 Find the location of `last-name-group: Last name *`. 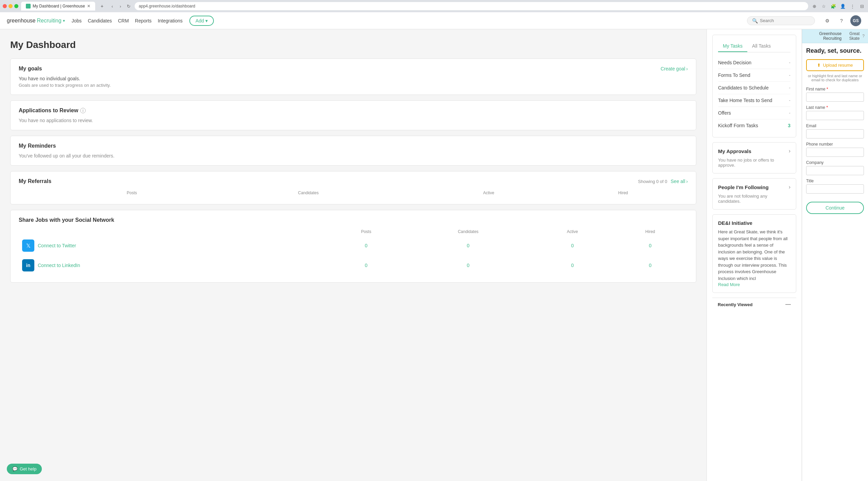

last-name-group: Last name * is located at coordinates (835, 113).